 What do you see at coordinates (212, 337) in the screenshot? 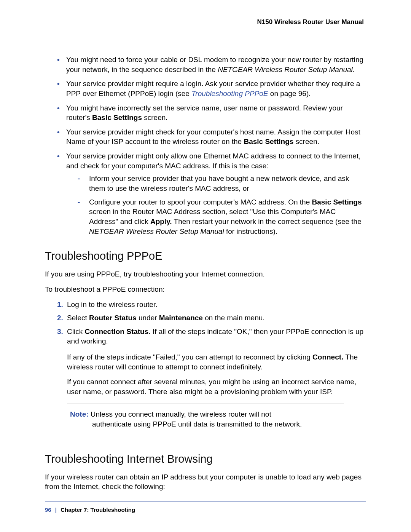
I see `list-item: Click Connection Status. If all of the s…` at bounding box center [212, 337].